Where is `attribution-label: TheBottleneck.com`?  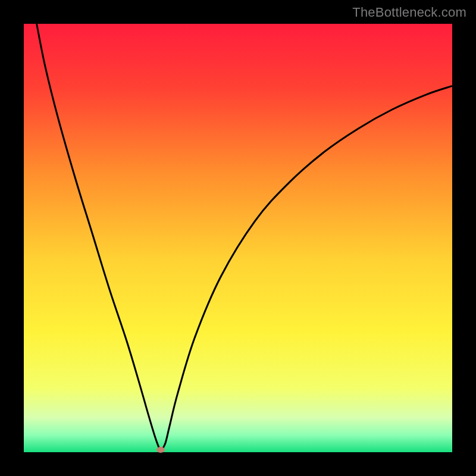
attribution-label: TheBottleneck.com is located at coordinates (409, 12).